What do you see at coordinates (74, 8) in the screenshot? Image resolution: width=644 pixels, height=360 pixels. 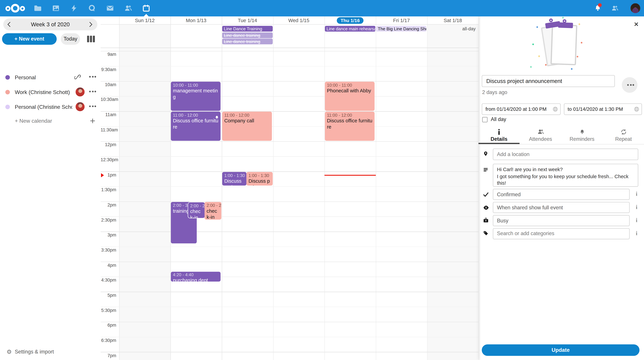 I see `activity-icon` at bounding box center [74, 8].